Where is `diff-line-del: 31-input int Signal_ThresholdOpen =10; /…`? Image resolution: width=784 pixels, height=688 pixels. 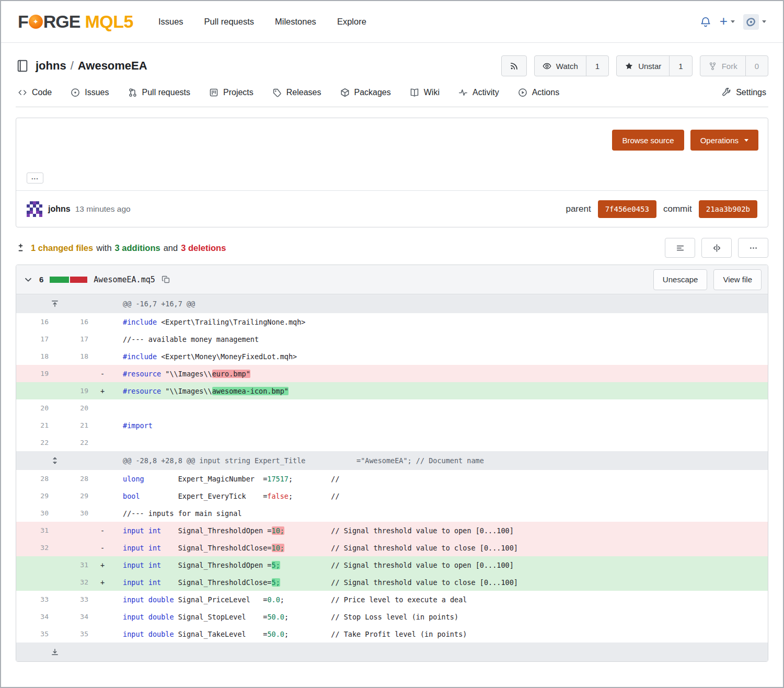 diff-line-del: 31-input int Signal_ThresholdOpen =10; /… is located at coordinates (392, 530).